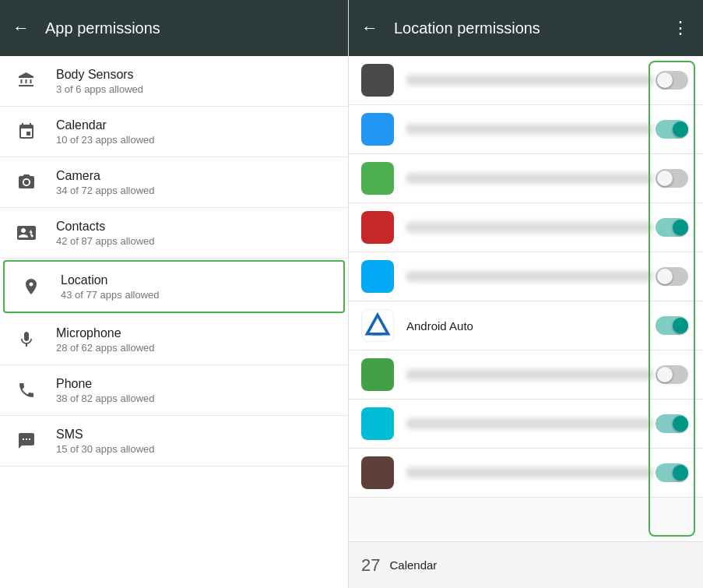  I want to click on permission-count-6: 38 of 82 apps allowed, so click(105, 399).